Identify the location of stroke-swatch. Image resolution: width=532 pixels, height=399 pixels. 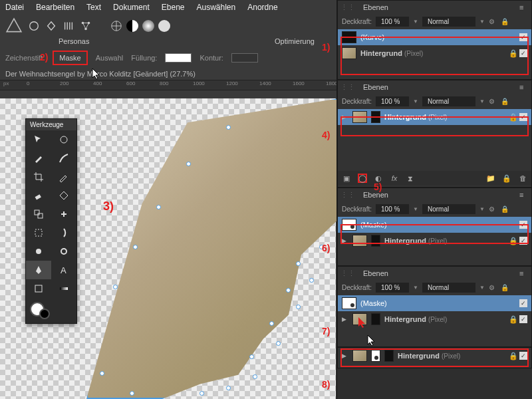
(245, 58).